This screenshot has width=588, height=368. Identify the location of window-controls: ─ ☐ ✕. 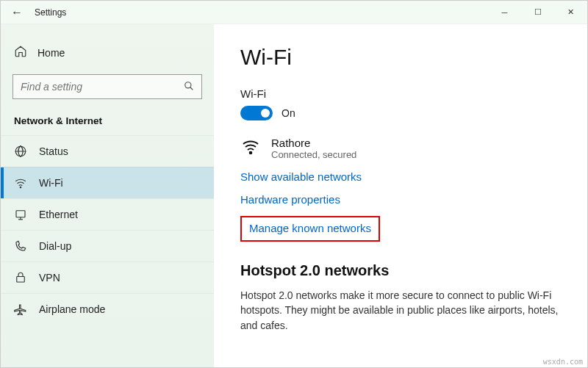
(538, 12).